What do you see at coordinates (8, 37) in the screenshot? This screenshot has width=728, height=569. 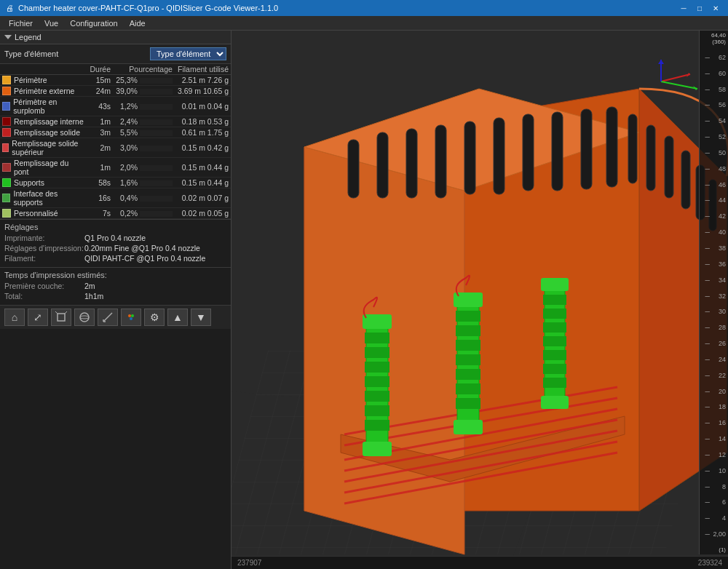 I see `legend-collapse-icon` at bounding box center [8, 37].